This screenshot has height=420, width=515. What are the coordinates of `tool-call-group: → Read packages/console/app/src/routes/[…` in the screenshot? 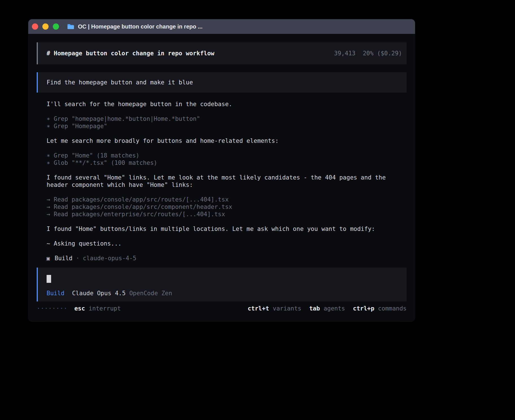 It's located at (222, 207).